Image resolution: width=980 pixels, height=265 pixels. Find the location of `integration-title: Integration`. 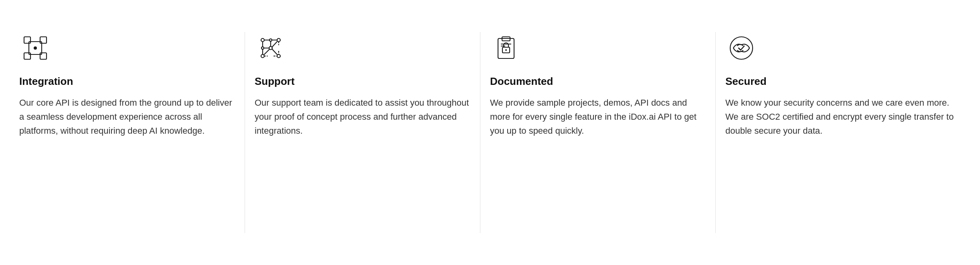

integration-title: Integration is located at coordinates (128, 82).